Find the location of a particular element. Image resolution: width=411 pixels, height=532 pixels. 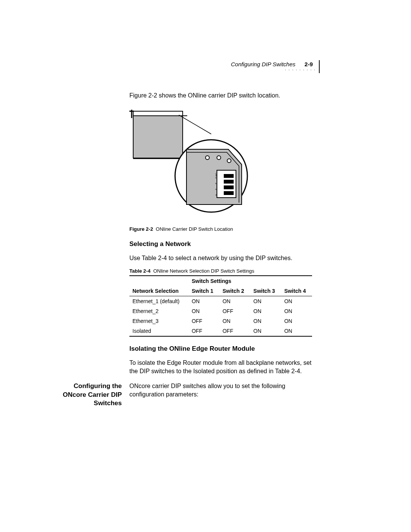

header-rule is located at coordinates (319, 67).